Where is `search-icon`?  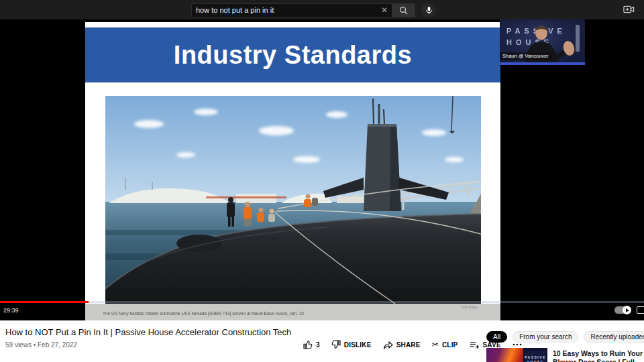
search-icon is located at coordinates (404, 11).